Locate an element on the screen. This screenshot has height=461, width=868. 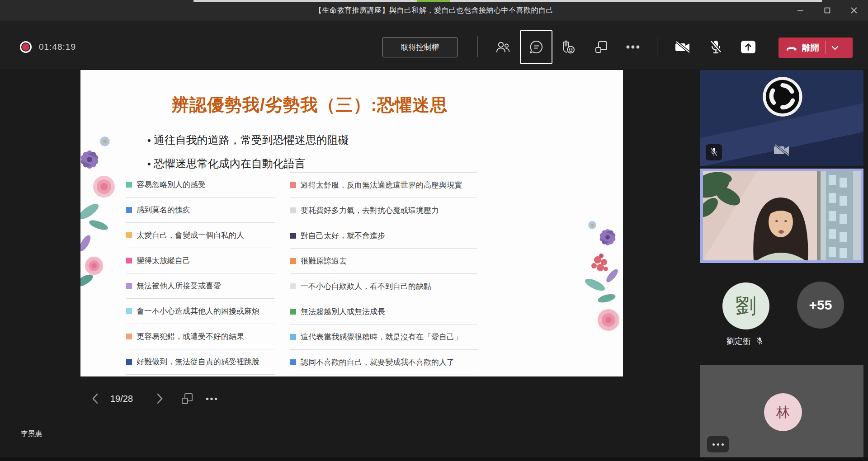
participant-name: 劉定衝 is located at coordinates (739, 341).